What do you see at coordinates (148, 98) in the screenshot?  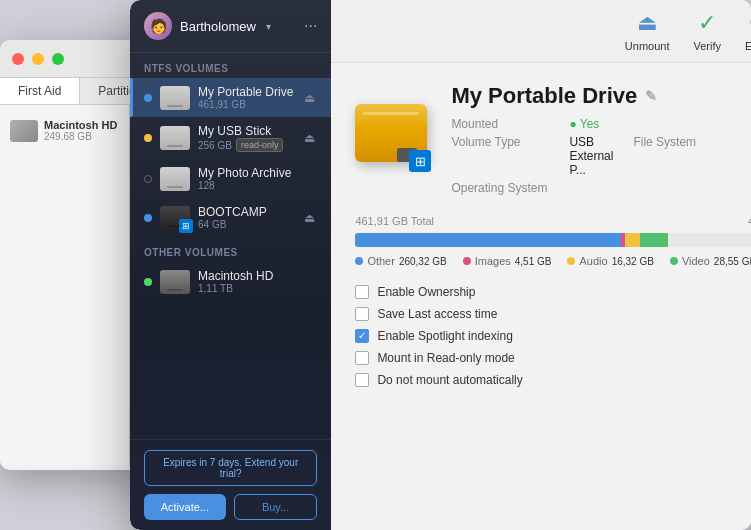 I see `dot-portable-drive` at bounding box center [148, 98].